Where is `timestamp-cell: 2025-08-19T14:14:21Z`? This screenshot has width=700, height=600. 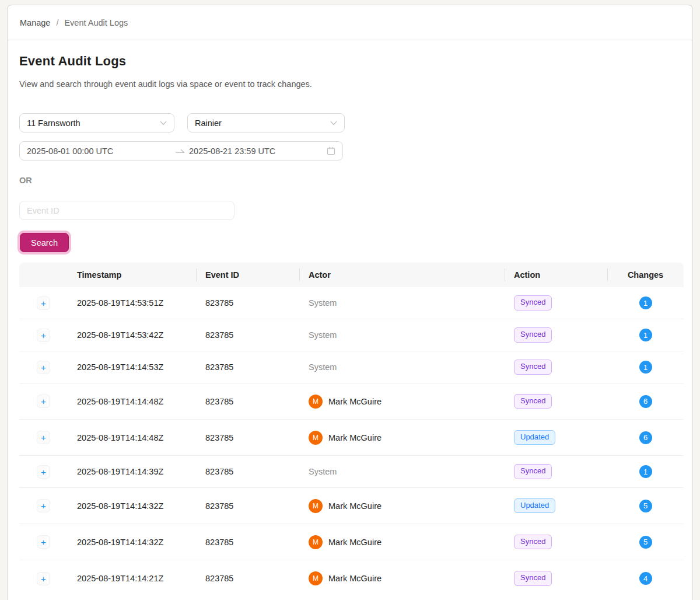 timestamp-cell: 2025-08-19T14:14:21Z is located at coordinates (132, 578).